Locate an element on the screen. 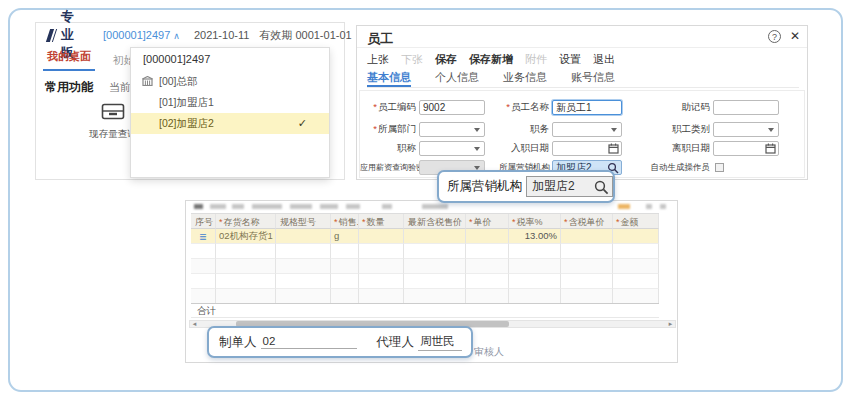 The image size is (851, 400). basic-info-form: *员工编码 9002 *员工名称 新员工1 助记码 *所属部门 职务 职工类别 … is located at coordinates (582, 134).